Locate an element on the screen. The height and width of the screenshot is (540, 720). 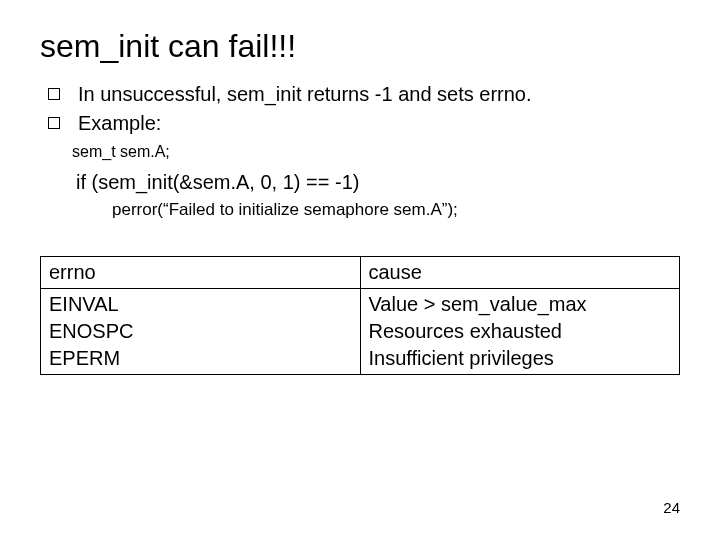
cell-line: Insufficient privileges is located at coordinates (520, 358).